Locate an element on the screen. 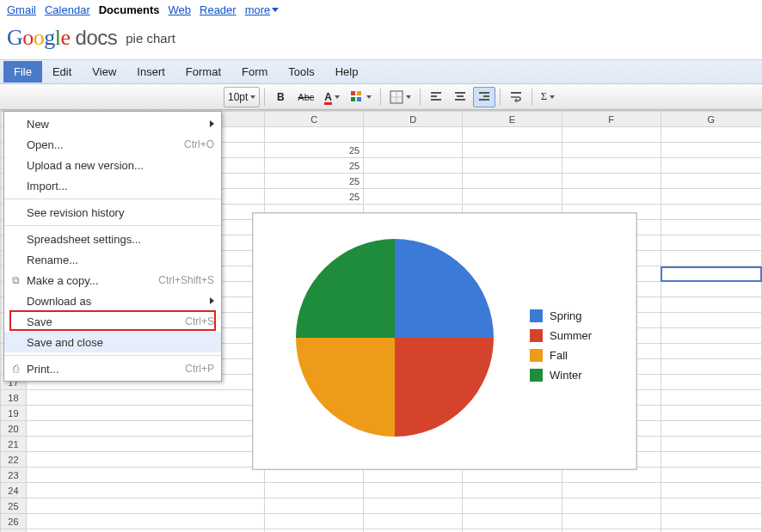 This screenshot has width=762, height=532. align-right-button is located at coordinates (484, 97).